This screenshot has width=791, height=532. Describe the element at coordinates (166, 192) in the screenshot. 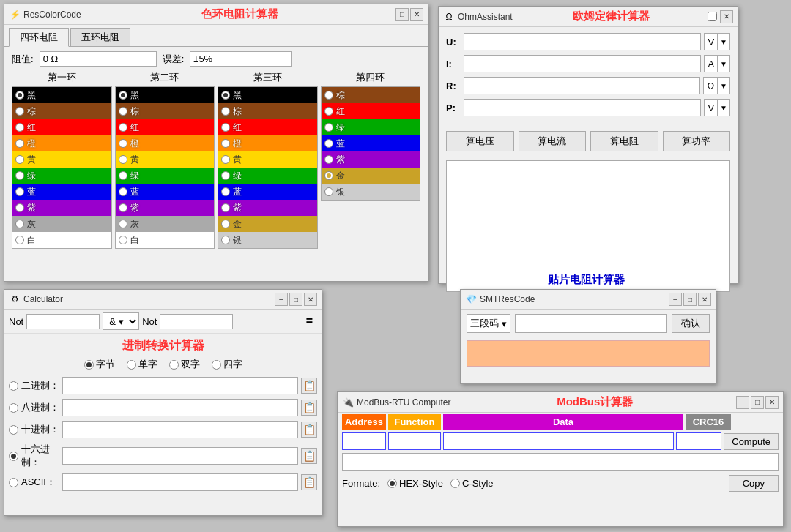

I see `ring2-blue: 蓝` at that location.